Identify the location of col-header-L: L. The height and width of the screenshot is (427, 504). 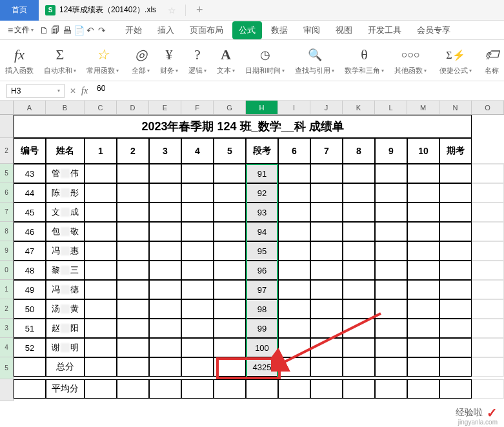
(391, 107).